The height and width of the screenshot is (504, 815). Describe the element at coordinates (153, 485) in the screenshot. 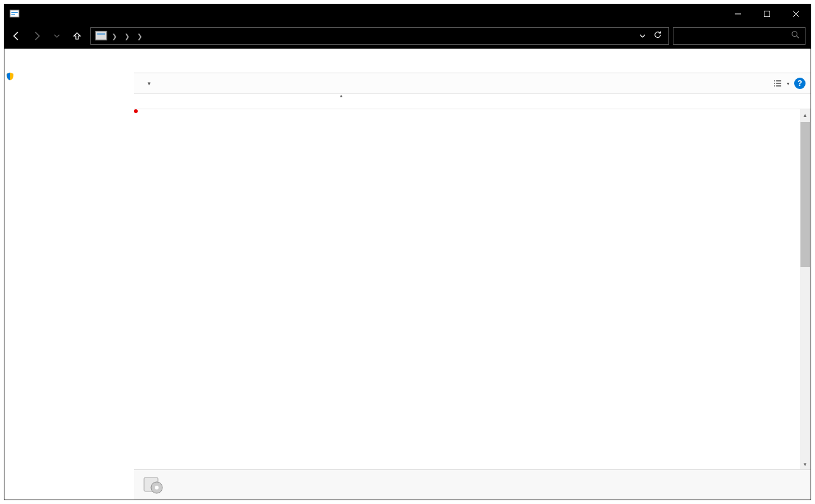

I see `status-icon` at that location.